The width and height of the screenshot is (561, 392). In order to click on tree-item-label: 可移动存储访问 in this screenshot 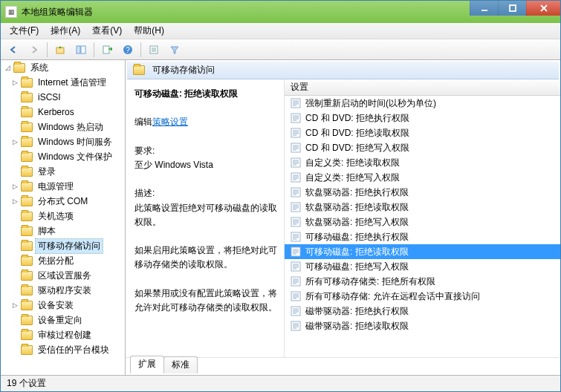, I will do `click(69, 246)`.